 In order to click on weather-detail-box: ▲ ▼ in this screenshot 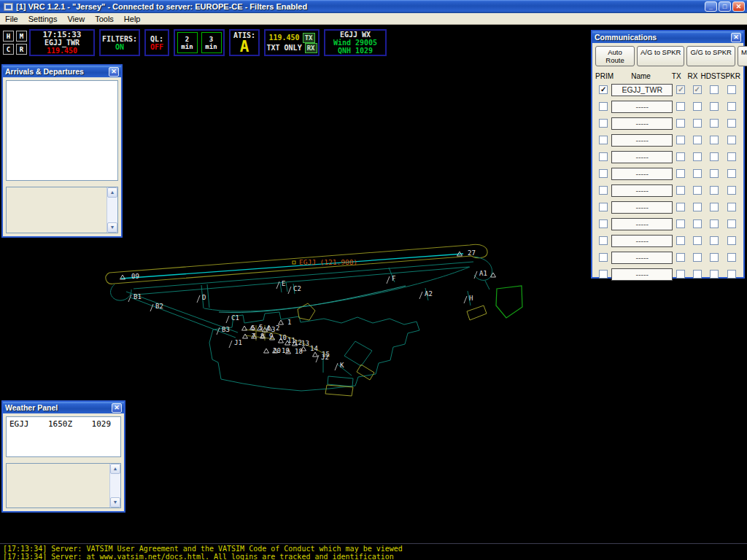, I will do `click(63, 486)`.